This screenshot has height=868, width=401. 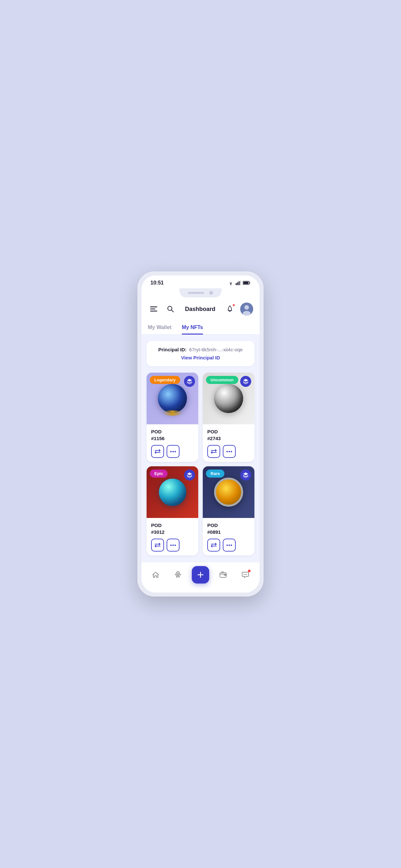 What do you see at coordinates (154, 309) in the screenshot?
I see `hamburger-icon` at bounding box center [154, 309].